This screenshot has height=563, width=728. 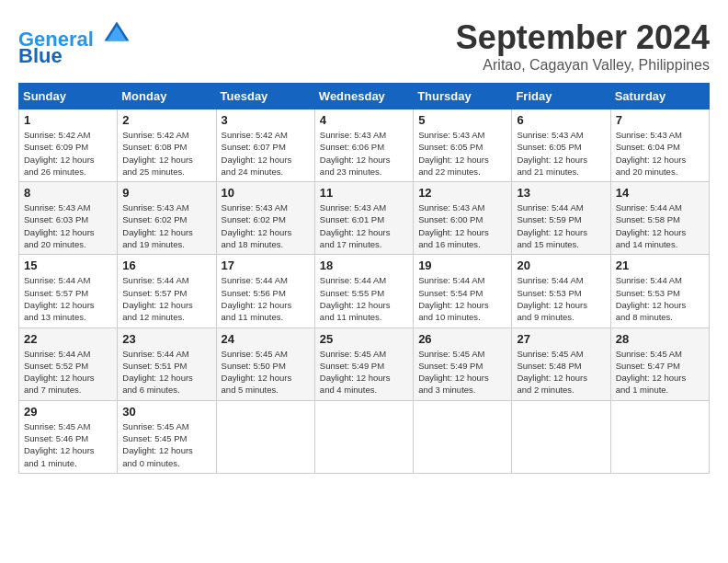 I want to click on day-info: Sunrise: 5:42 AM Sunset: 6:07 PM Dayligh…, so click(x=266, y=153).